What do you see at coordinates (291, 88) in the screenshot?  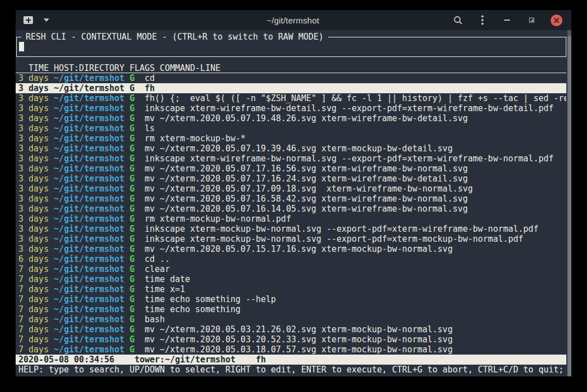 I see `history-row: 3 days ~/git/termshot G fh` at bounding box center [291, 88].